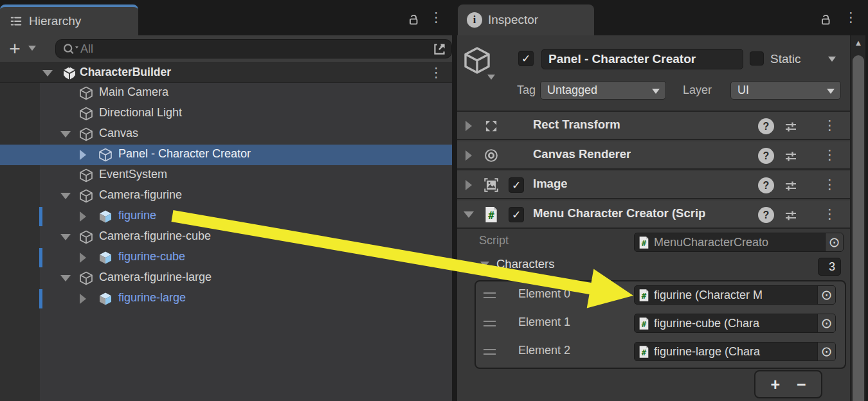 The height and width of the screenshot is (401, 868). What do you see at coordinates (858, 228) in the screenshot?
I see `scrollbar-thumb` at bounding box center [858, 228].